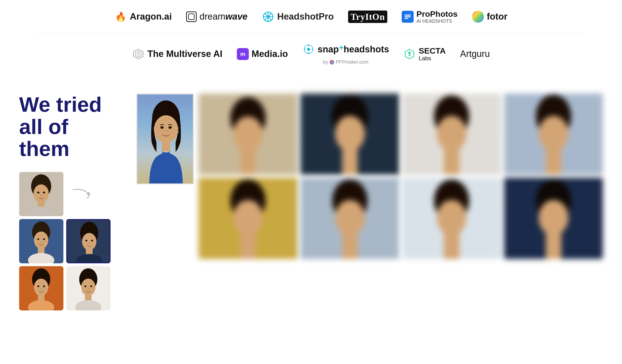  I want to click on headline-line1: We tried, so click(61, 104).